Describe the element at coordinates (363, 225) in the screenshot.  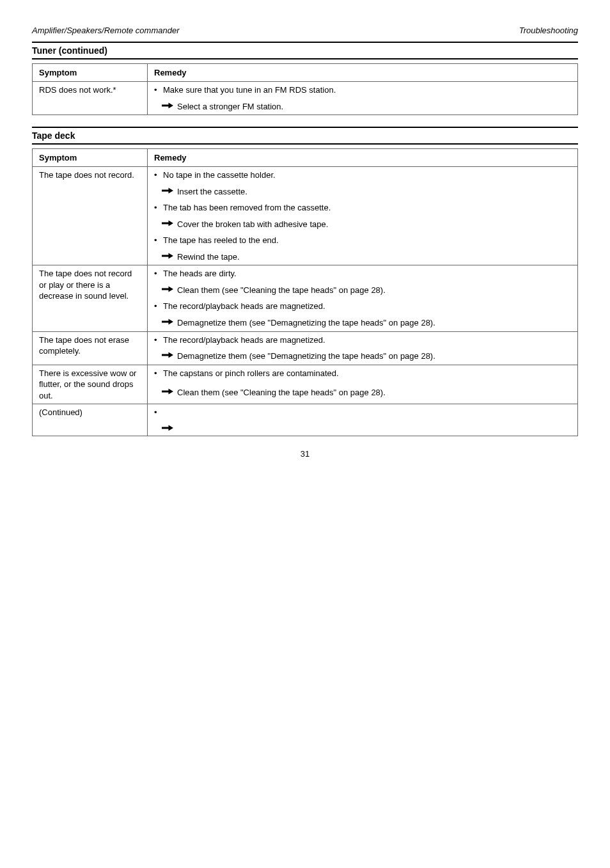
I see `action-cell: Cover the broken tab with adhesive tape.` at that location.